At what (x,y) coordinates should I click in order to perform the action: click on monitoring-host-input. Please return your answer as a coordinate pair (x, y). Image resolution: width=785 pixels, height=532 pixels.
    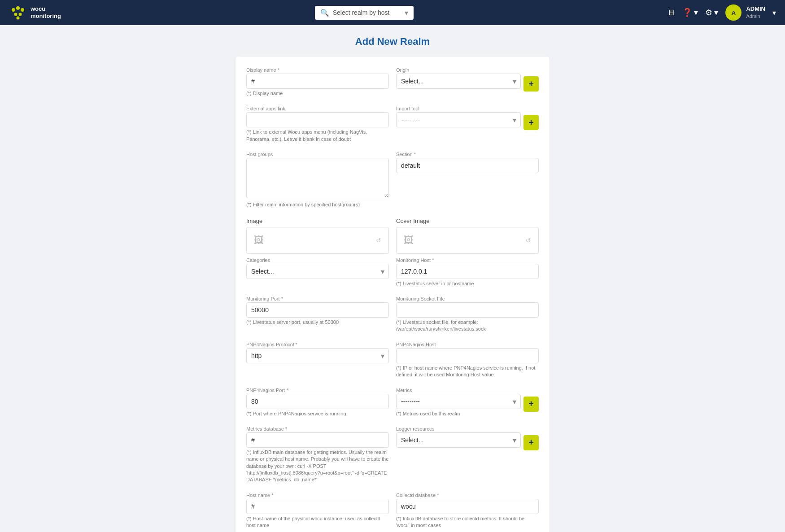
    Looking at the image, I should click on (467, 271).